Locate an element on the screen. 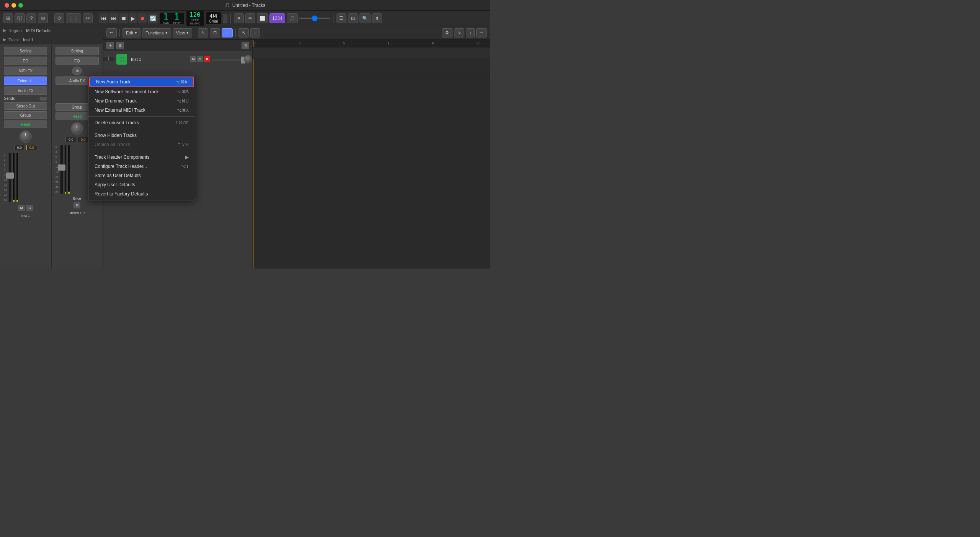 Image resolution: width=980 pixels, height=537 pixels. bottom-m-btn-ch1: M is located at coordinates (21, 208).